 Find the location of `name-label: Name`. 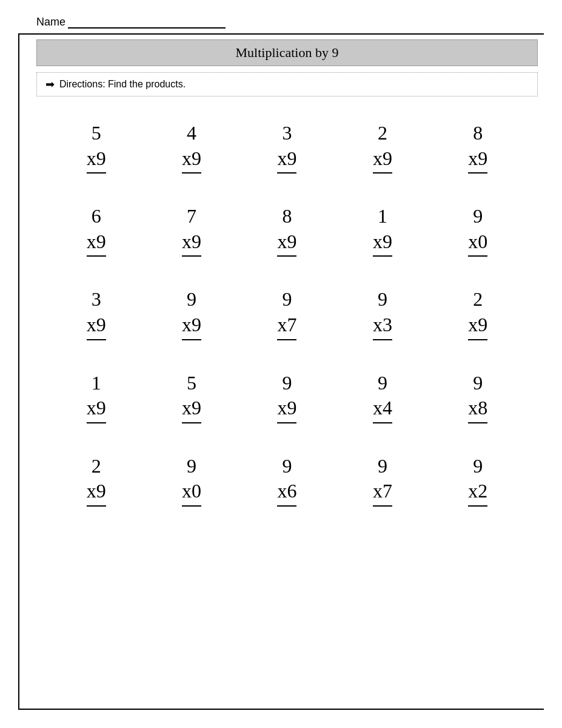

name-label: Name is located at coordinates (51, 22).